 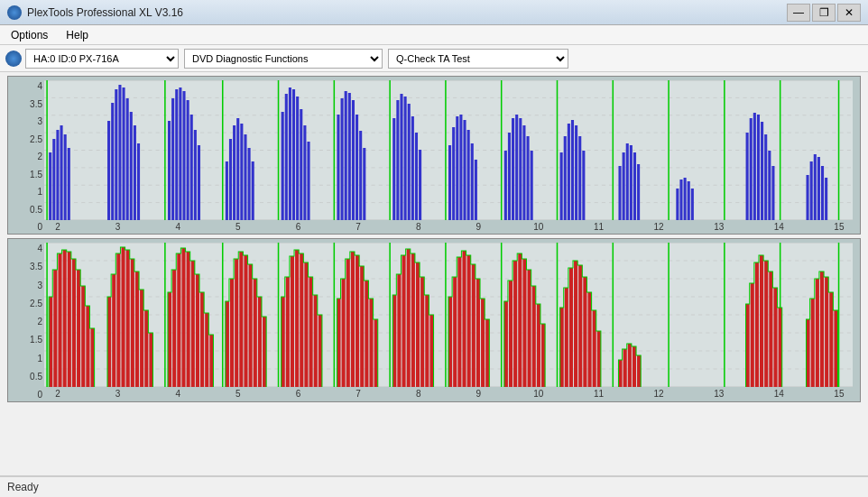 What do you see at coordinates (102, 59) in the screenshot?
I see `drive-select: HA:0 ID:0 PX-716A` at bounding box center [102, 59].